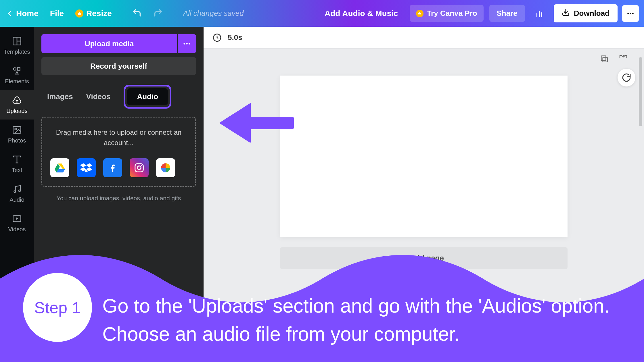 This screenshot has width=644, height=362. What do you see at coordinates (22, 14) in the screenshot?
I see `home-button: Home` at bounding box center [22, 14].